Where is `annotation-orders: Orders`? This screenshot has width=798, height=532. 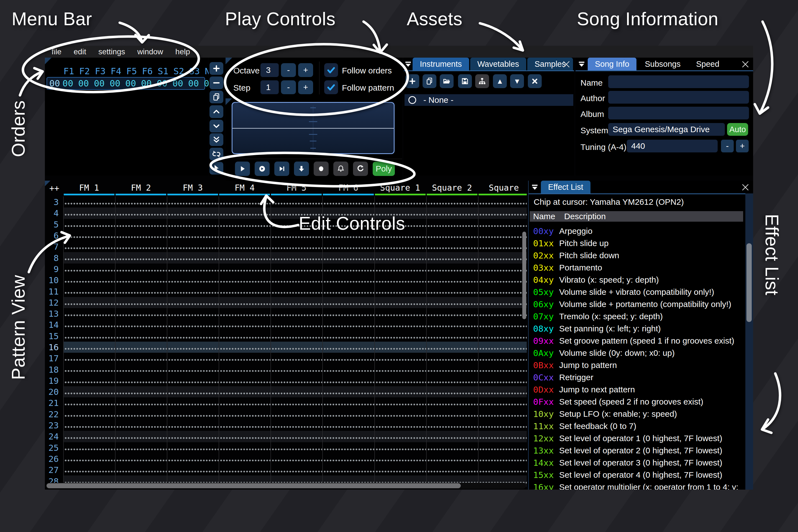 annotation-orders: Orders is located at coordinates (18, 129).